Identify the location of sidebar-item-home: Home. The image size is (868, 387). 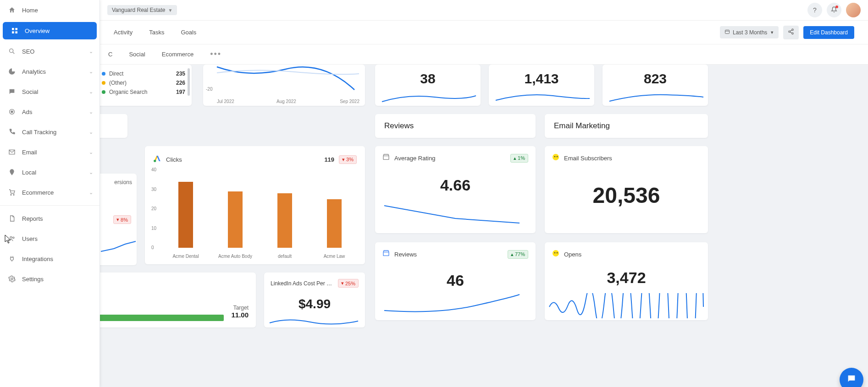
(50, 10).